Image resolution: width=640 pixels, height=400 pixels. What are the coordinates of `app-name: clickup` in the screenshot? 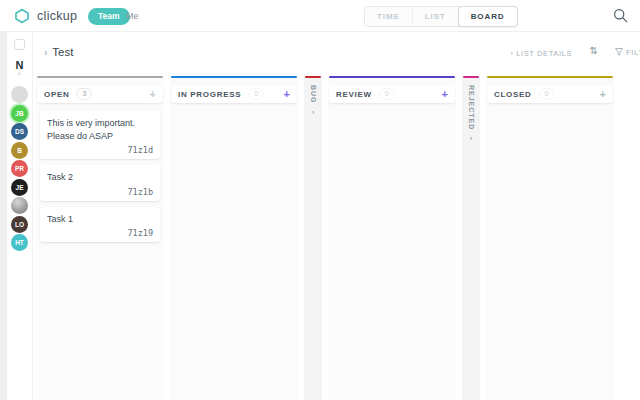 It's located at (57, 16).